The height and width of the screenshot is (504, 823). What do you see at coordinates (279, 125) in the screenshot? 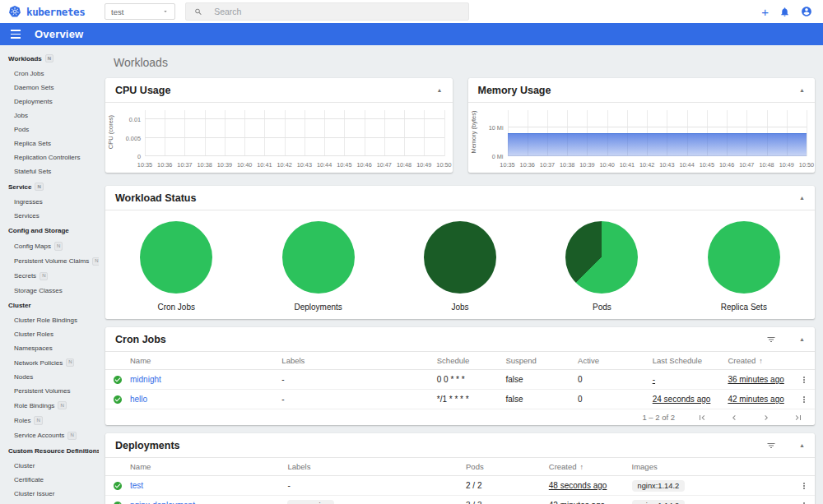
I see `cpu-usage-card: CPU Usage ▲ CPU (cores)10:3510:3610:3710…` at bounding box center [279, 125].